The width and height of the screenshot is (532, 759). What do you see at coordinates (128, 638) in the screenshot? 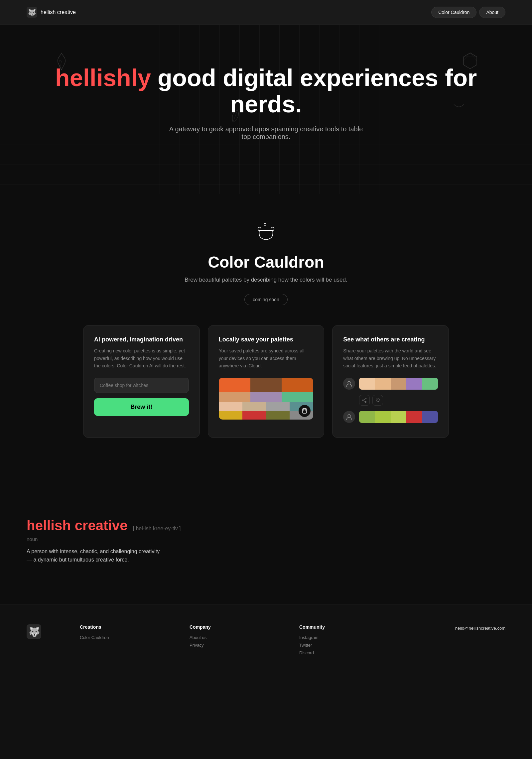
I see `footer-link-color-cauldron: Color Cauldron` at bounding box center [128, 638].